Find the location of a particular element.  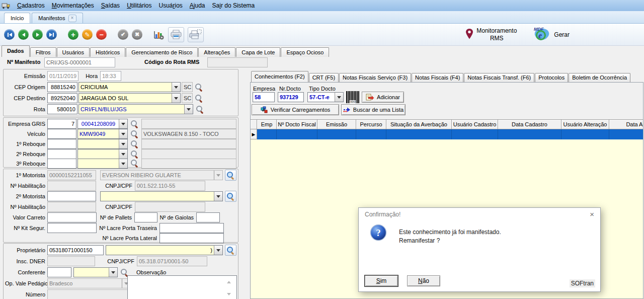

grid-col-situacao-da-averbacao: Situação da Averbação is located at coordinates (419, 124).